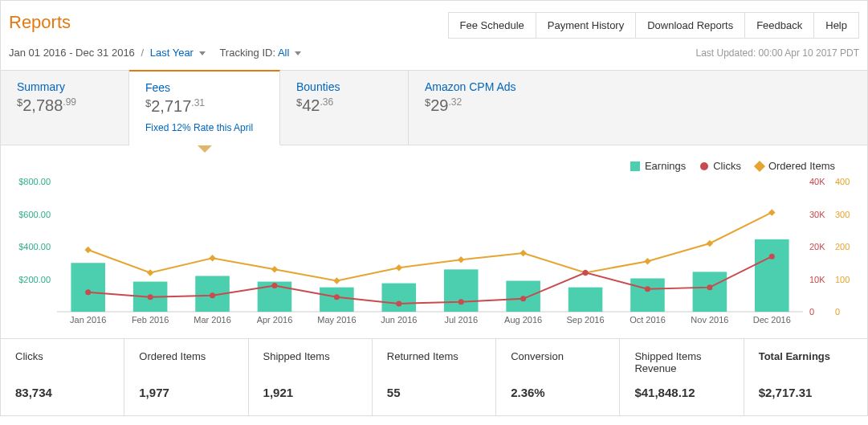  What do you see at coordinates (150, 320) in the screenshot?
I see `svg-text: Feb 2016` at bounding box center [150, 320].